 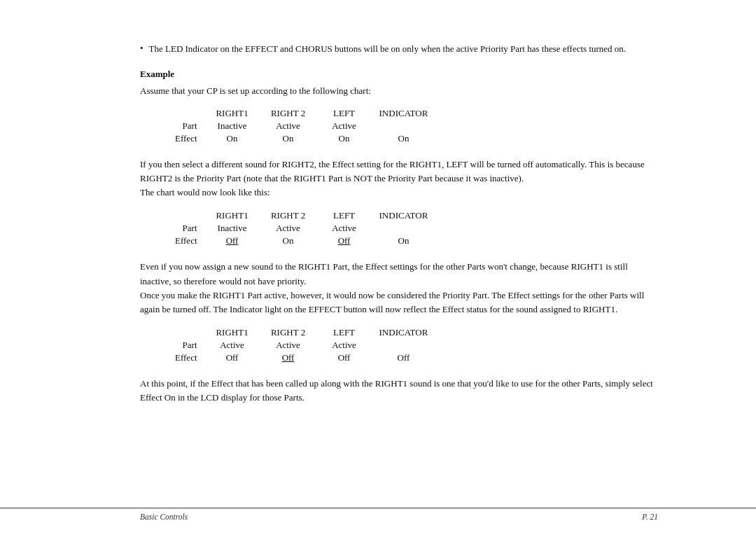 I want to click on chart1-part-label: Part, so click(x=186, y=126).